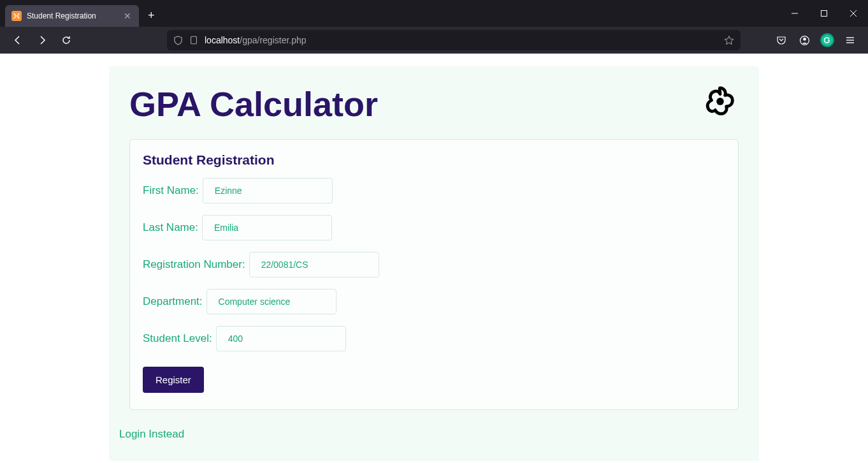 This screenshot has height=463, width=868. I want to click on browser-toolbar: localhost/gpa/register.php, so click(434, 40).